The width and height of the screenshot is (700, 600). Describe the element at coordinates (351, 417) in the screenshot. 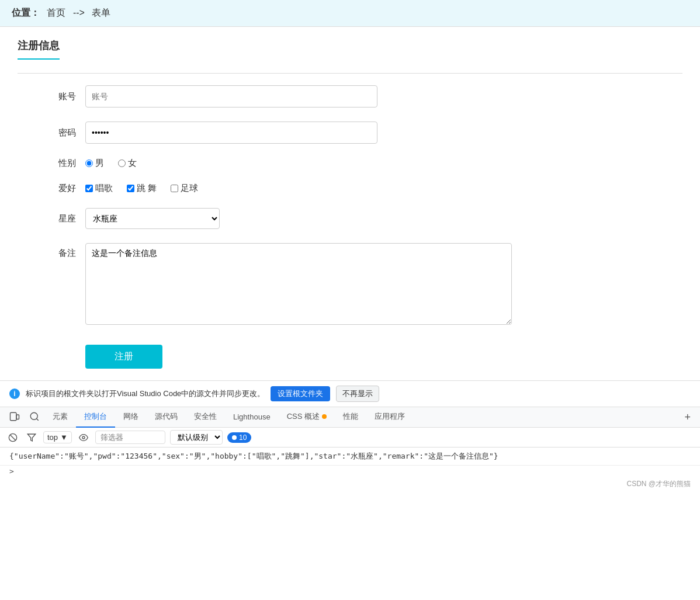

I see `tab-performance: 性能` at that location.